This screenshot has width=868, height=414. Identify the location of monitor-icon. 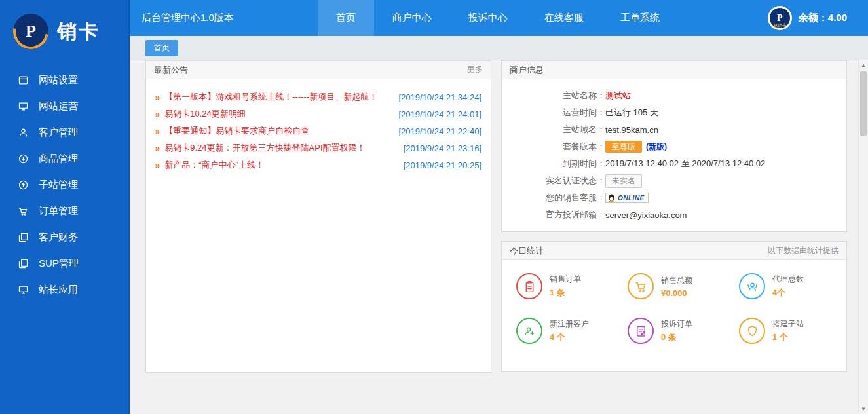
(24, 106).